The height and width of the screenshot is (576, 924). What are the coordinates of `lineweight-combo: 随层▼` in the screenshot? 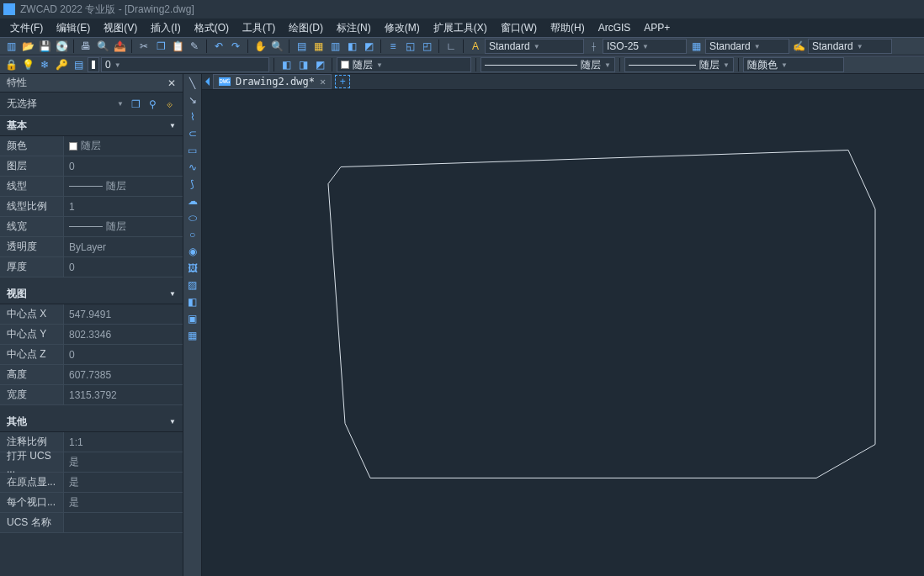 It's located at (679, 65).